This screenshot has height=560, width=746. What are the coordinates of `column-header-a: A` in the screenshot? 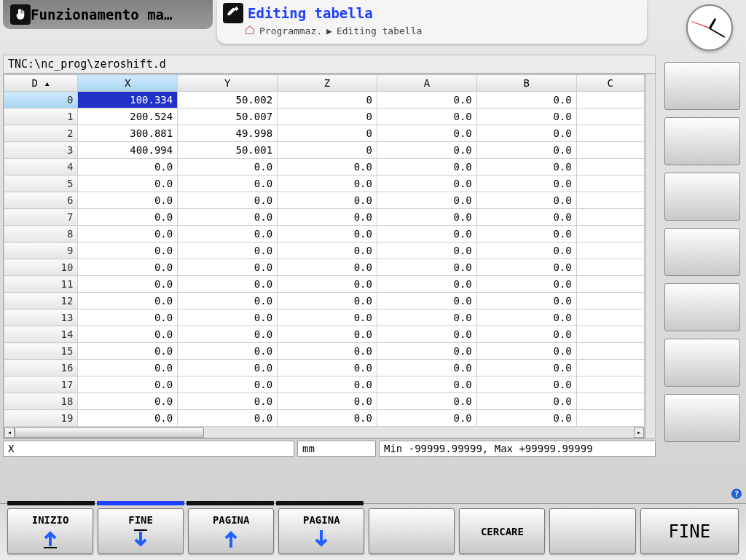 It's located at (427, 83).